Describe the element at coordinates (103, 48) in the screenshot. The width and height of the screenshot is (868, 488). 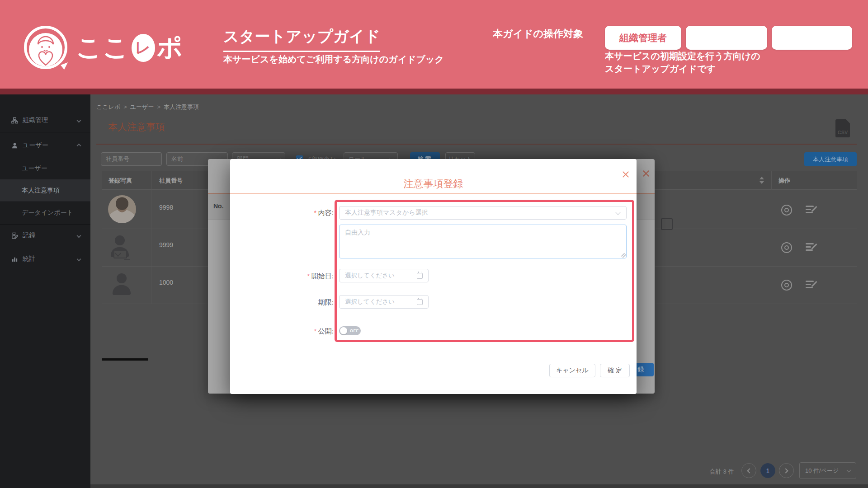
I see `brand-part1: ここ` at that location.